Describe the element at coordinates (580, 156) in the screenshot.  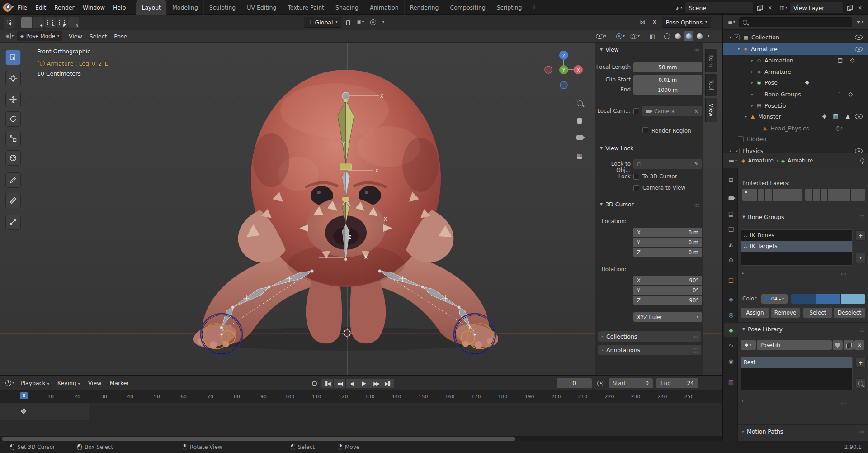
I see `toggle-ortho-grid-icon: ▦` at that location.